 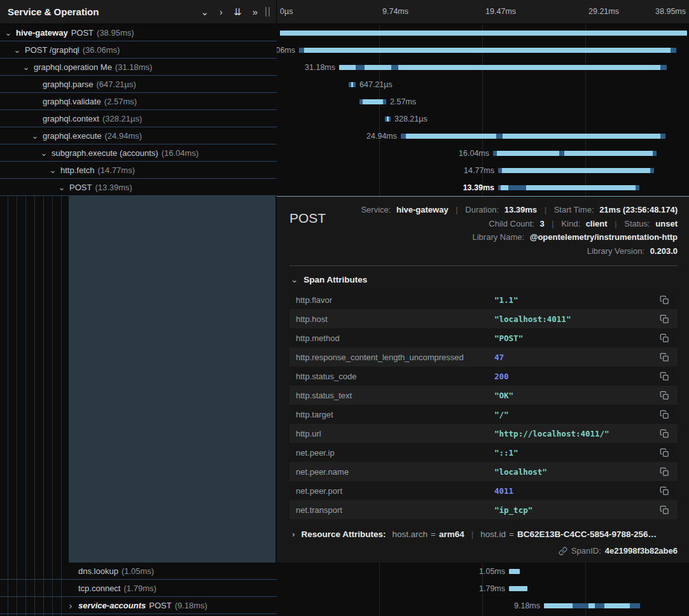 What do you see at coordinates (577, 339) in the screenshot?
I see `attribute-value: "POST"` at bounding box center [577, 339].